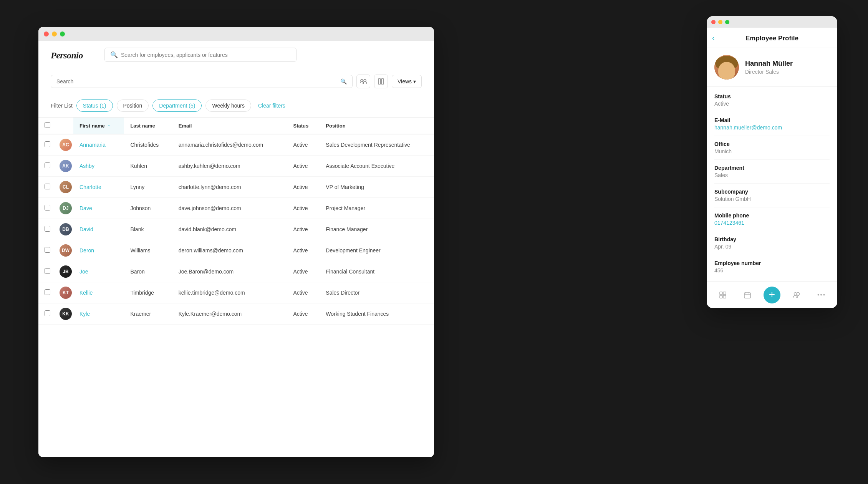  I want to click on employee-avatar: KK, so click(66, 314).